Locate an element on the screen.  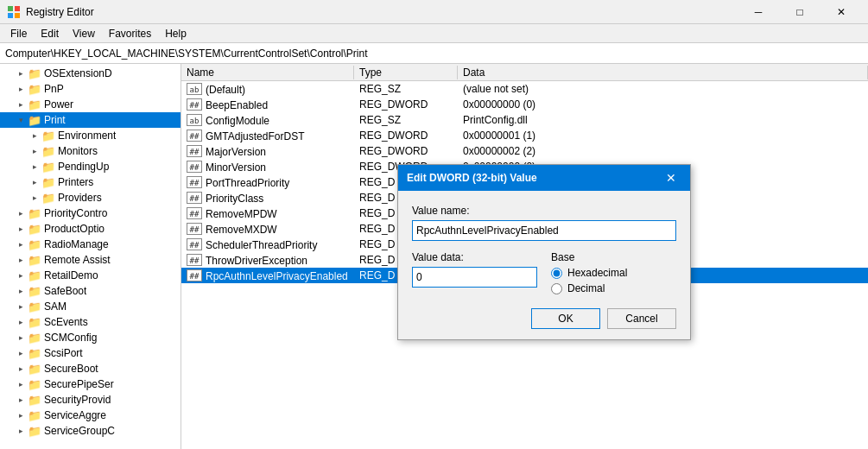
tree-item: ▾📁Print is located at coordinates (90, 120).